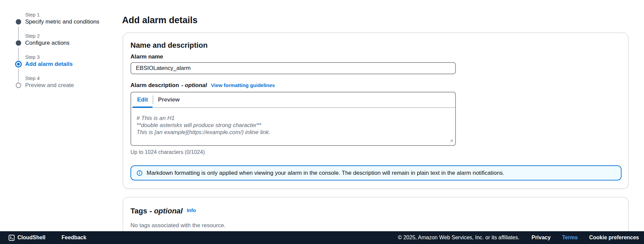 This screenshot has width=644, height=244. Describe the element at coordinates (376, 152) in the screenshot. I see `character-counter: Up to 1024 characters (0/1024)` at that location.